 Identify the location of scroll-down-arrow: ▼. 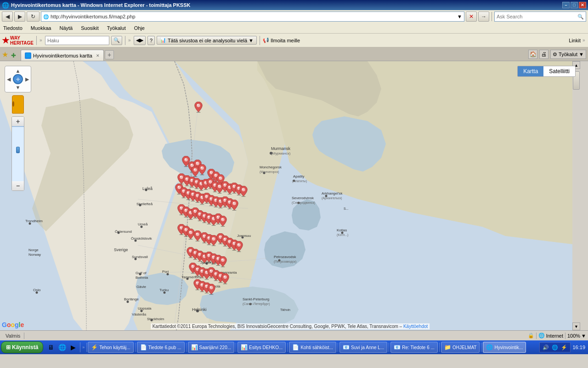
(576, 327).